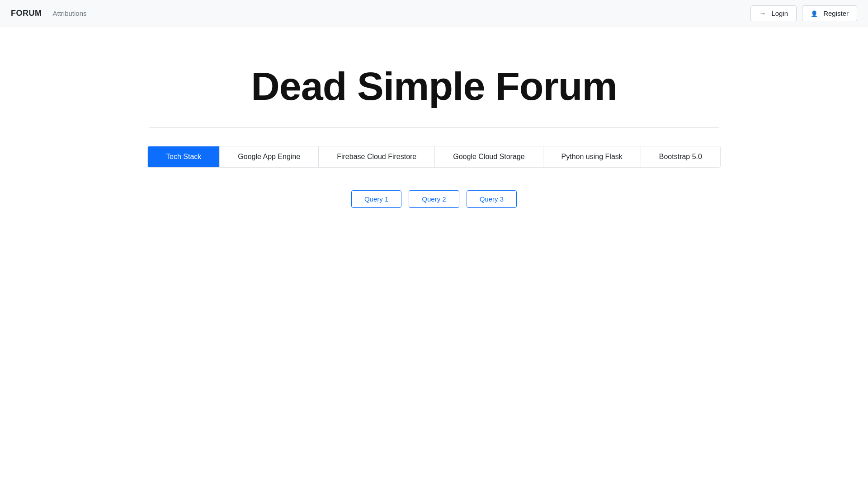  Describe the element at coordinates (376, 199) in the screenshot. I see `query-1-button: Query 1` at that location.